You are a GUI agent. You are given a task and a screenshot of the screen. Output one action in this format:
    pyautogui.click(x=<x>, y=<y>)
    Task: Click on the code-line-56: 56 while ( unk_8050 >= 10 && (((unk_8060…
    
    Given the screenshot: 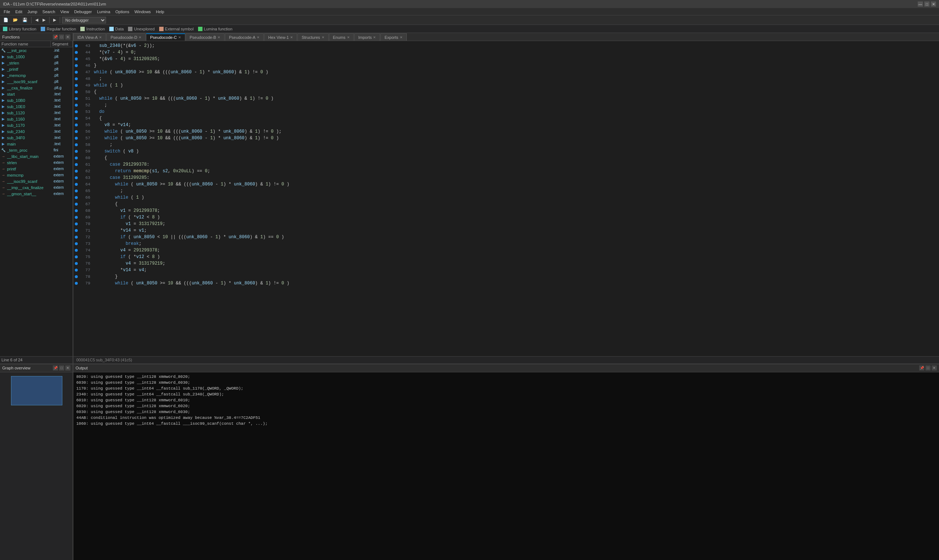 What is the action you would take?
    pyautogui.click(x=506, y=131)
    